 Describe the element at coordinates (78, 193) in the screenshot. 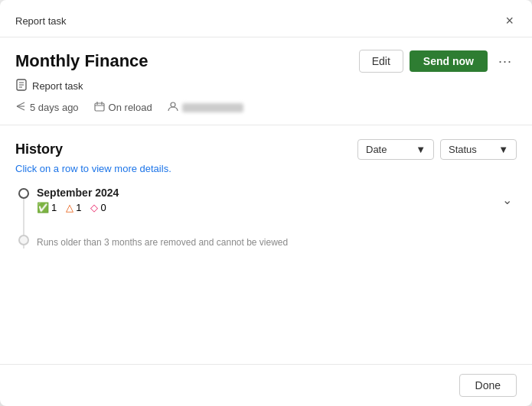

I see `entry-month: September 2024` at that location.